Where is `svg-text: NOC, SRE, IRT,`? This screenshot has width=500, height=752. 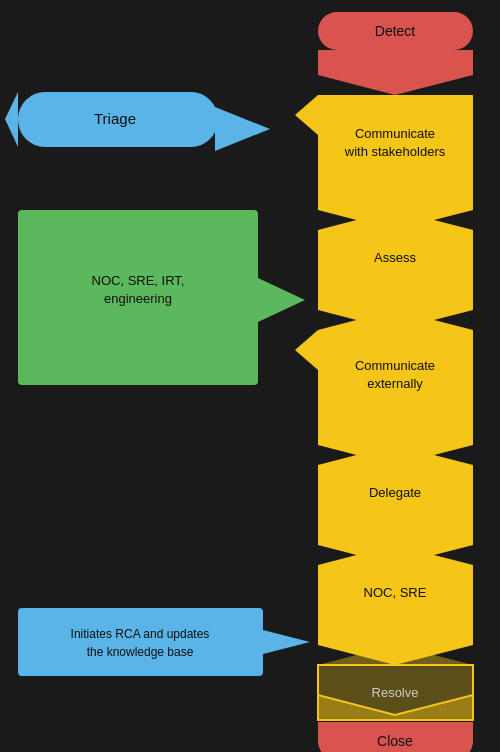 svg-text: NOC, SRE, IRT, is located at coordinates (138, 280).